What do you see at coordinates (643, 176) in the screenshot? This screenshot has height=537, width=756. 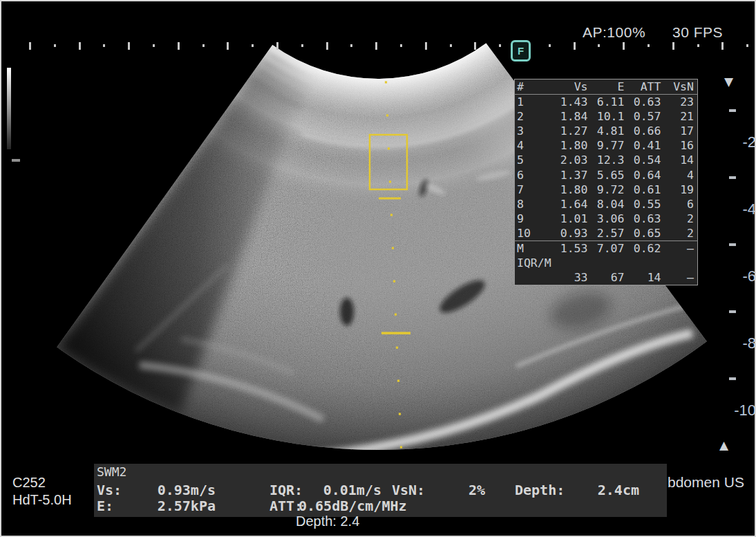 I see `table-cell: 0.64` at bounding box center [643, 176].